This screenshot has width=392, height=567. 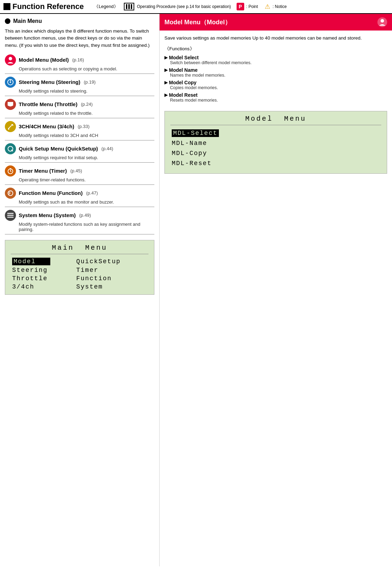 I want to click on function-icon: F, so click(x=10, y=193).